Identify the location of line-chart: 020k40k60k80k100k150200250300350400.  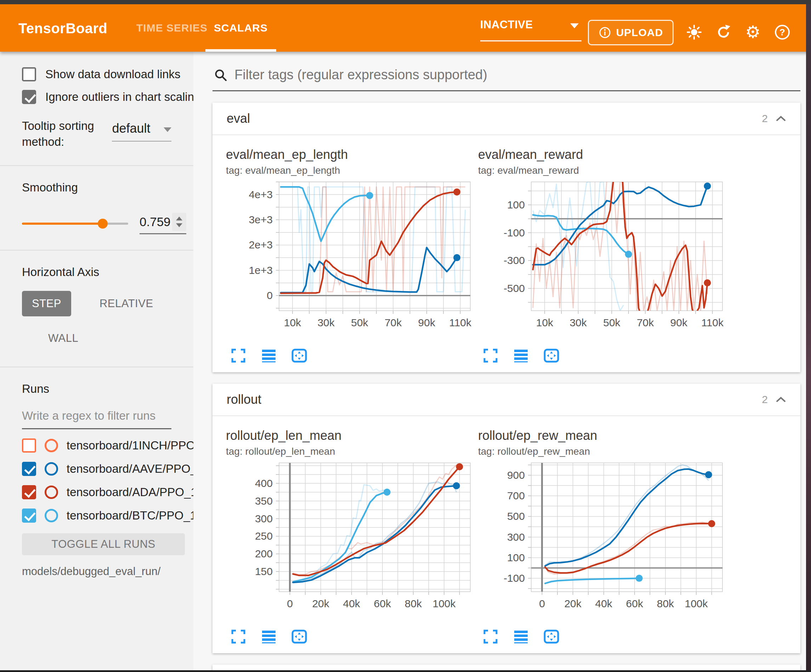
(350, 543).